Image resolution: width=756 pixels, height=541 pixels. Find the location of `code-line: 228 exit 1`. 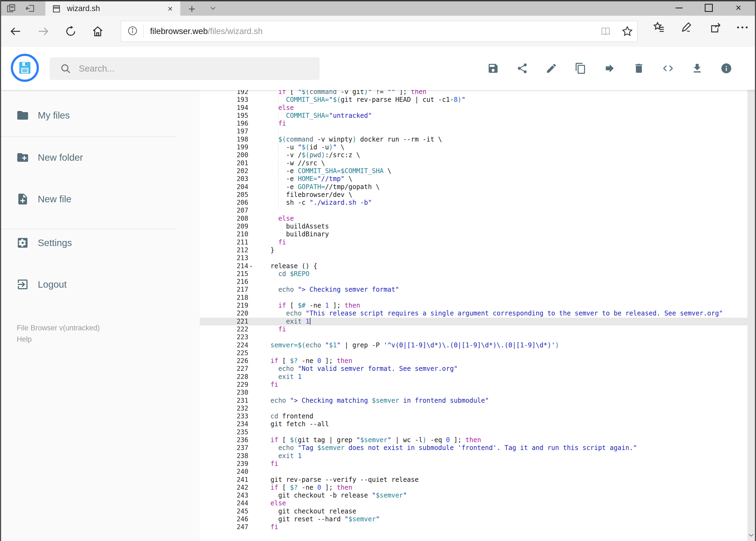

code-line: 228 exit 1 is located at coordinates (474, 377).